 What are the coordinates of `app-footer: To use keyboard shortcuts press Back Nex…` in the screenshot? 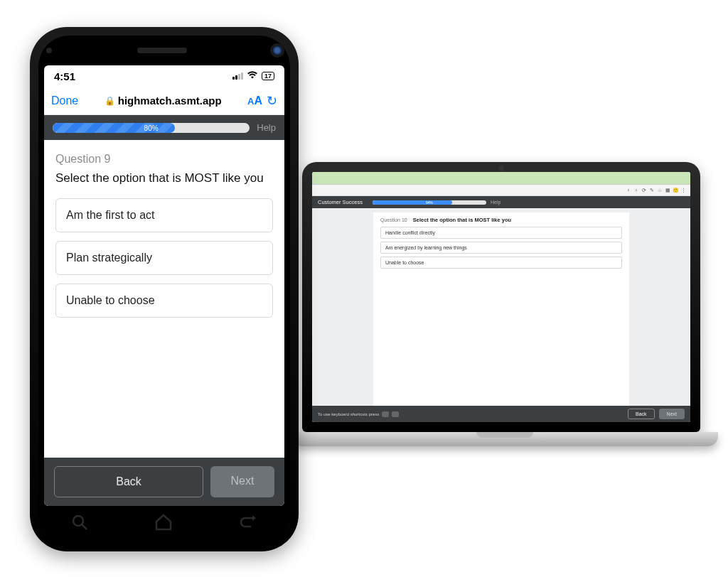 It's located at (501, 414).